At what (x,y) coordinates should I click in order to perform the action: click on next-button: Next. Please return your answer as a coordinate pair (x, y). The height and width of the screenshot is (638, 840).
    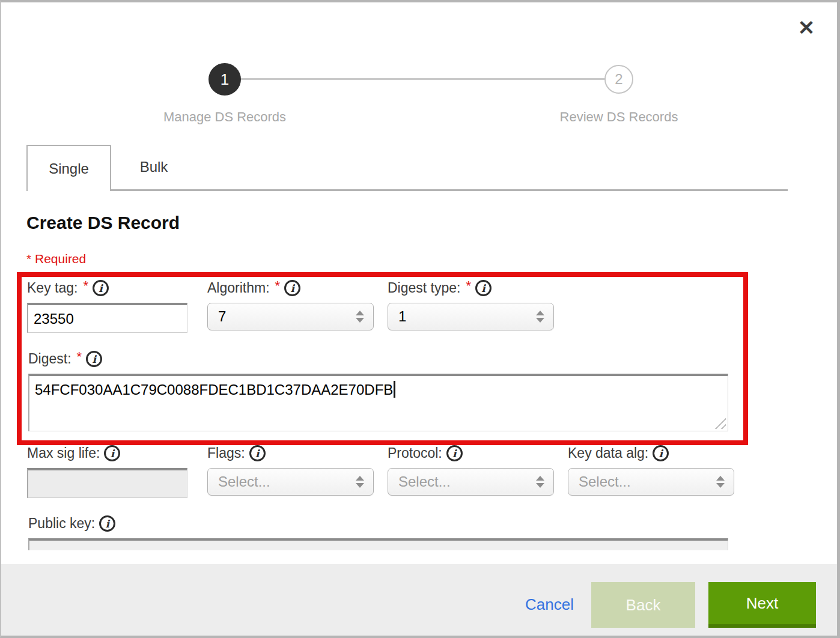
    Looking at the image, I should click on (762, 605).